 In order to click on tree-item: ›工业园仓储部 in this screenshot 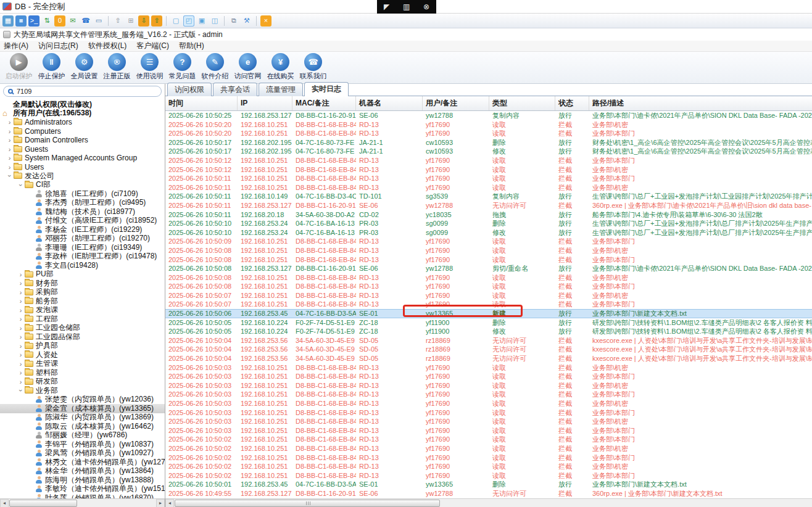, I will do `click(83, 328)`.